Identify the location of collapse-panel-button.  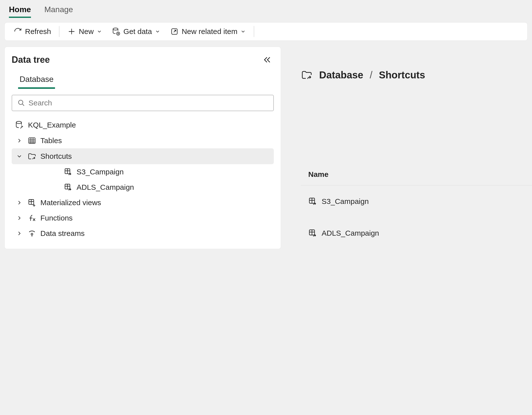
(267, 60).